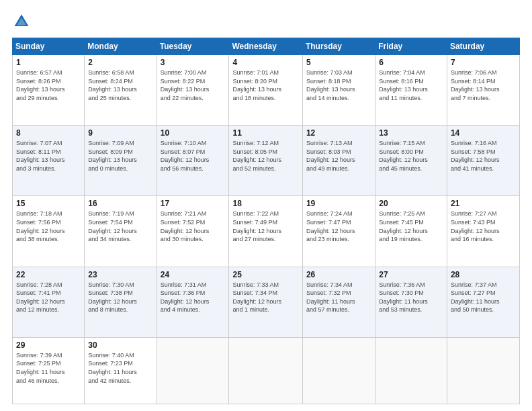  Describe the element at coordinates (484, 298) in the screenshot. I see `day-info: Sunrise: 7:37 AM Sunset: 7:27 PM Dayligh…` at that location.